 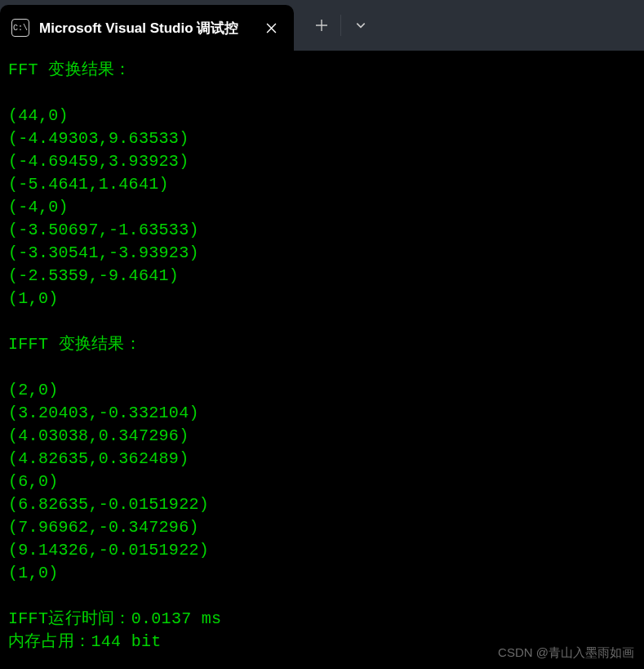 What do you see at coordinates (322, 345) in the screenshot?
I see `terminal-line: IFFT 变换结果：` at bounding box center [322, 345].